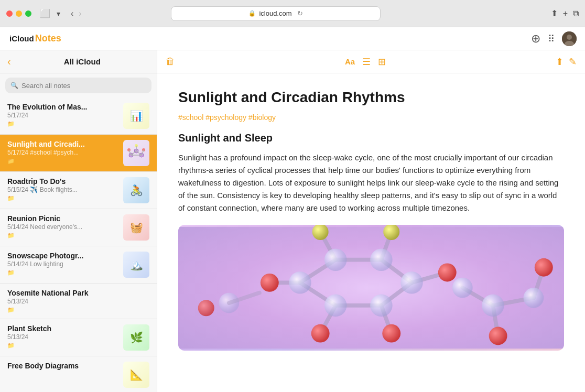 This screenshot has width=585, height=392. Describe the element at coordinates (170, 62) in the screenshot. I see `delete-button: 🗑` at that location.